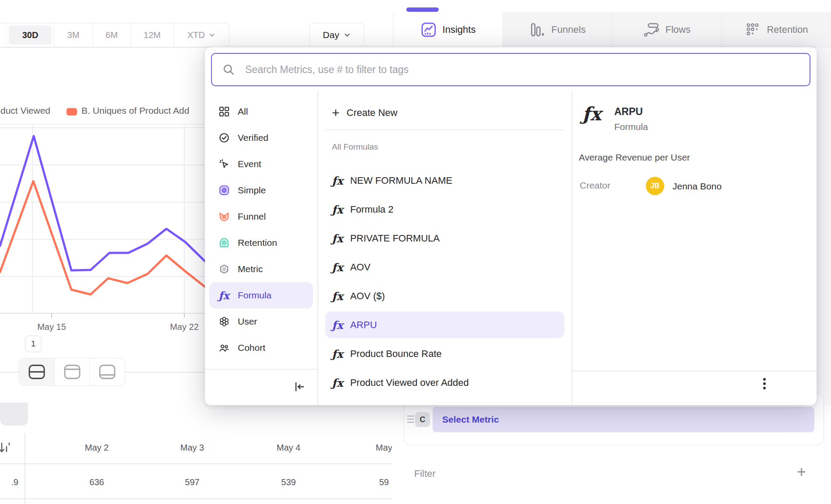  I want to click on insights-icon, so click(429, 30).